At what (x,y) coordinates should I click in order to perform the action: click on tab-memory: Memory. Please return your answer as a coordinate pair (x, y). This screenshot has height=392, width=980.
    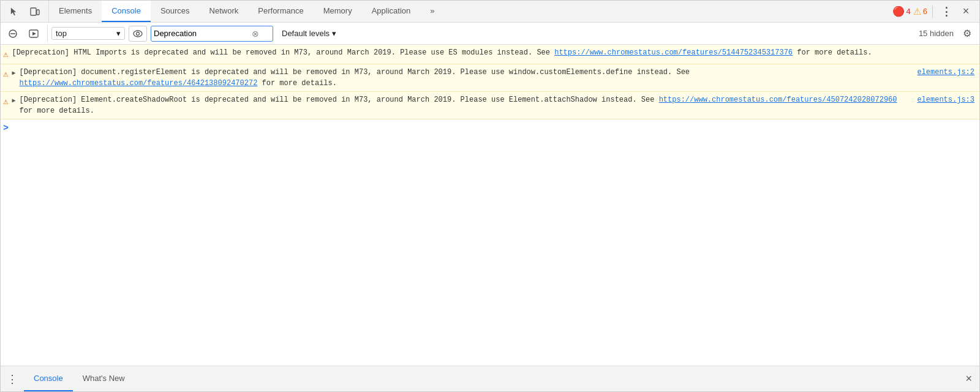
    Looking at the image, I should click on (338, 11).